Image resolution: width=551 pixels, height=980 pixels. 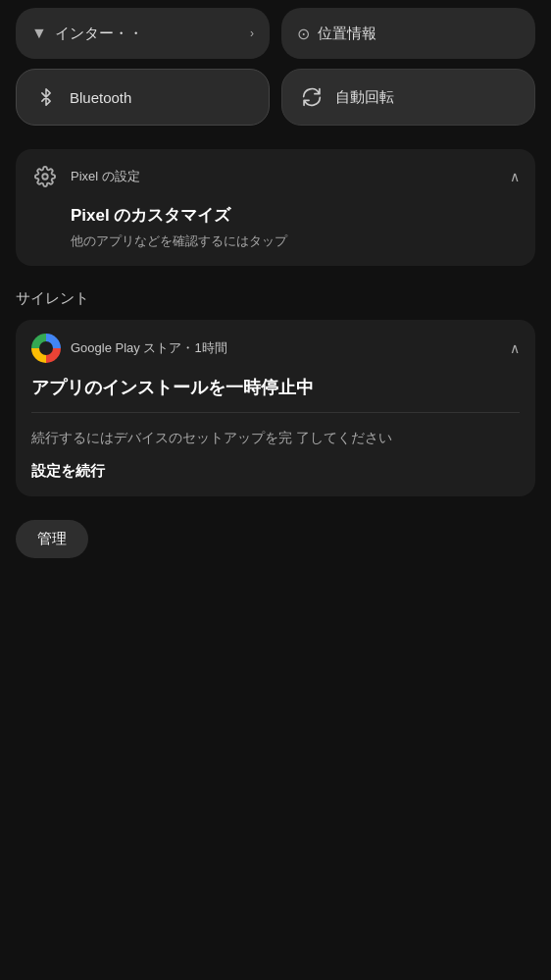 What do you see at coordinates (46, 97) in the screenshot?
I see `bluetooth-icon` at bounding box center [46, 97].